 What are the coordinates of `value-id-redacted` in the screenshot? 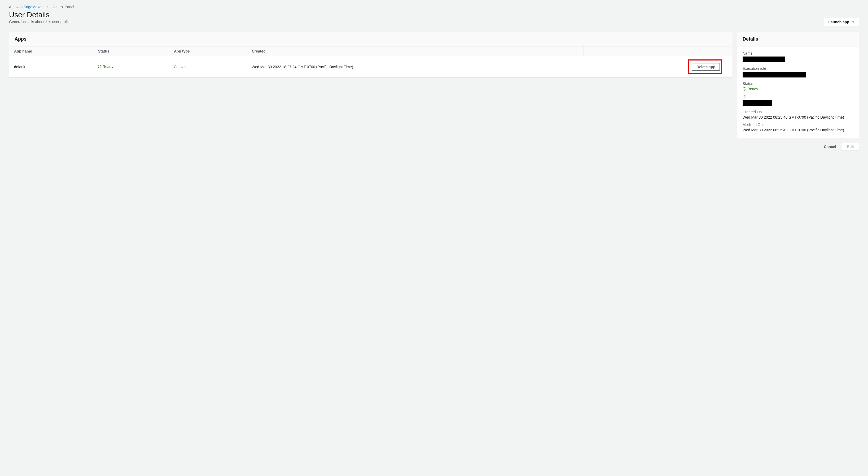 It's located at (757, 103).